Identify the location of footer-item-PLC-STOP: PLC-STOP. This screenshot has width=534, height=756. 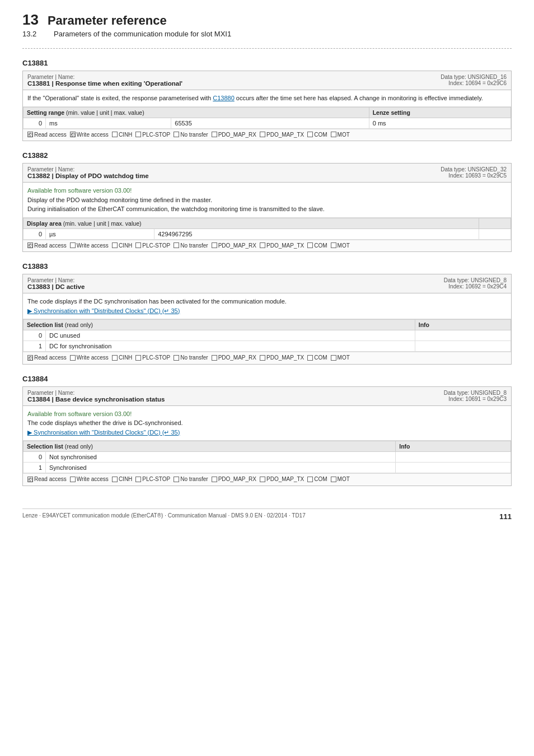
(153, 479).